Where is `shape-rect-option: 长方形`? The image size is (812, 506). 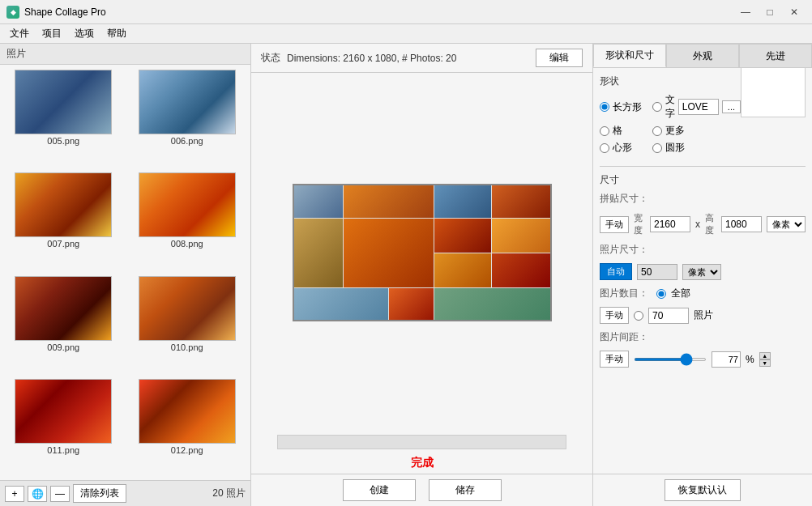 shape-rect-option: 长方形 is located at coordinates (624, 107).